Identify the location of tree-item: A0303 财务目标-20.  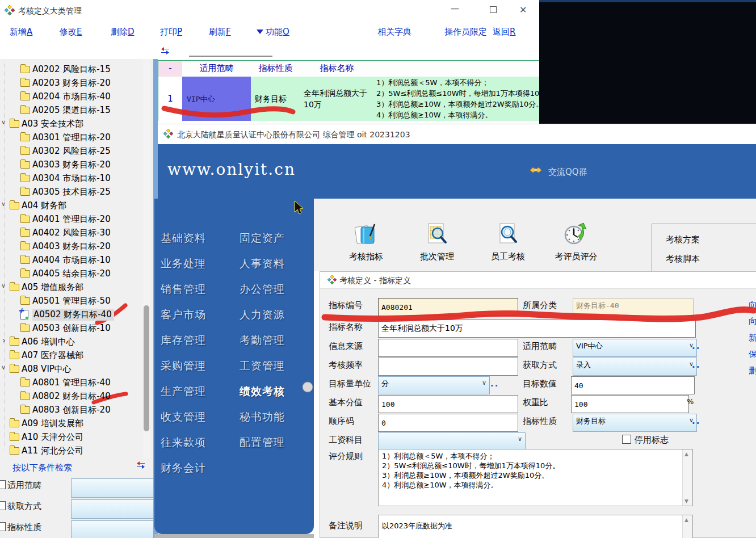
(71, 165).